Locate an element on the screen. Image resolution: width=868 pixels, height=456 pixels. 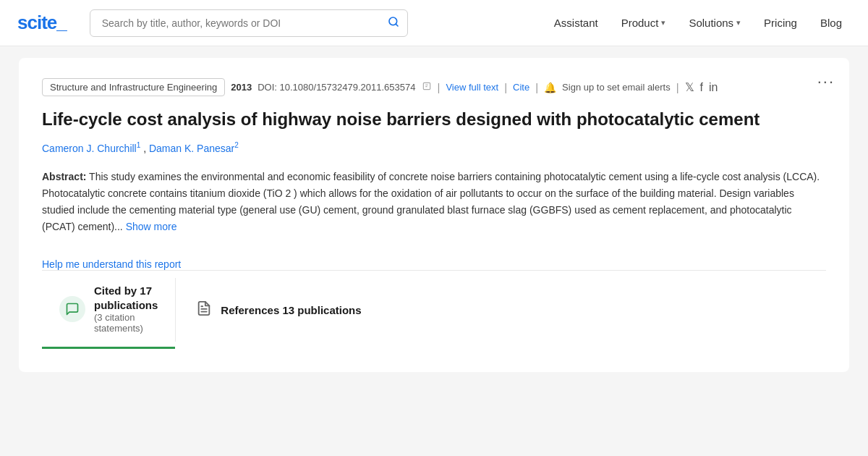
facebook-icon: f is located at coordinates (702, 88).